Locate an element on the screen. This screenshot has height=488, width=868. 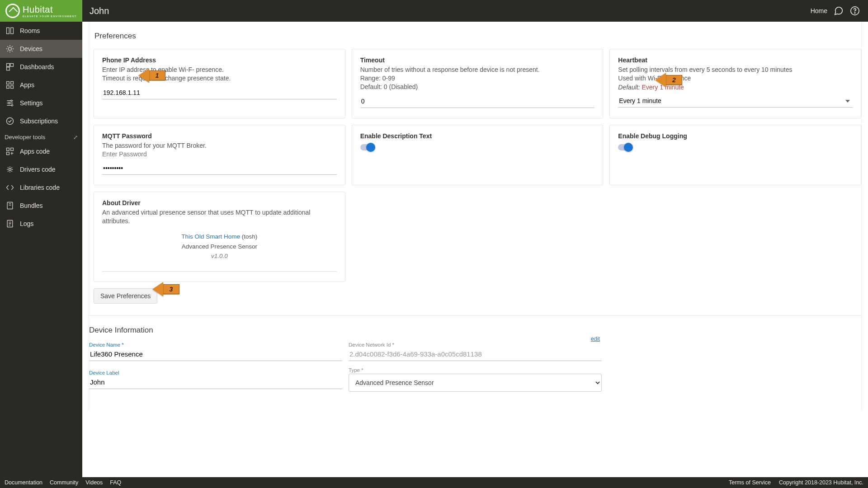
sidebar-item-settings: Settings is located at coordinates (41, 103).